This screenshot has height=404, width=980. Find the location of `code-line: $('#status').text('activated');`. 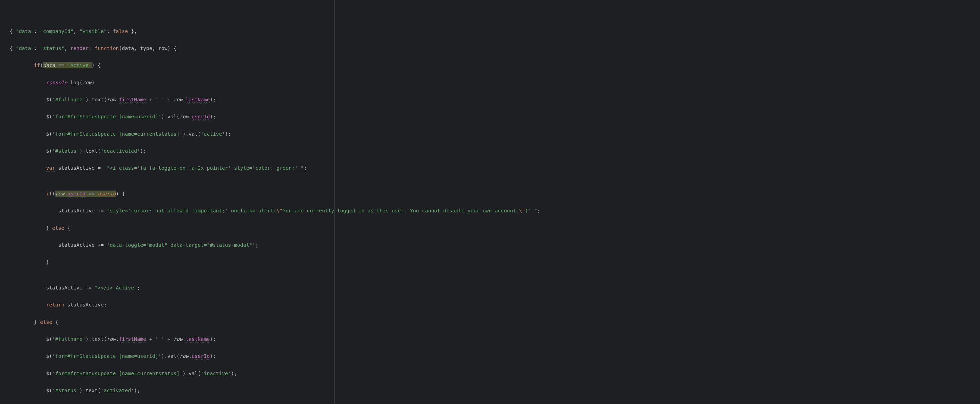

code-line: $('#status').text('activated'); is located at coordinates (495, 391).